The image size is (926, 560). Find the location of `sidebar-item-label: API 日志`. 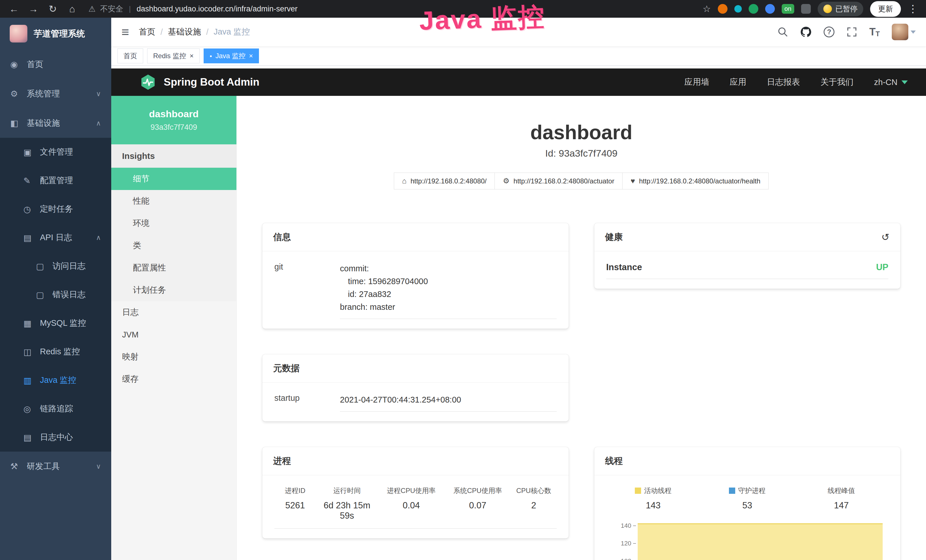

sidebar-item-label: API 日志 is located at coordinates (56, 238).